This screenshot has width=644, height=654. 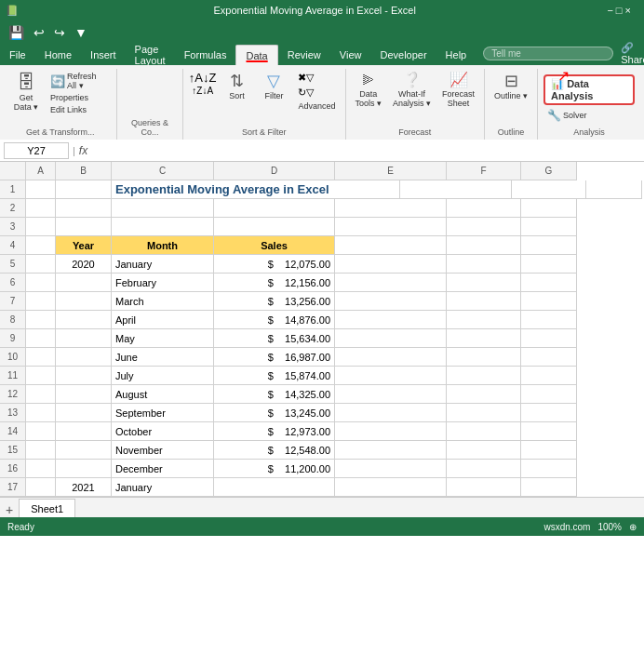 What do you see at coordinates (549, 301) in the screenshot?
I see `cell-g7` at bounding box center [549, 301].